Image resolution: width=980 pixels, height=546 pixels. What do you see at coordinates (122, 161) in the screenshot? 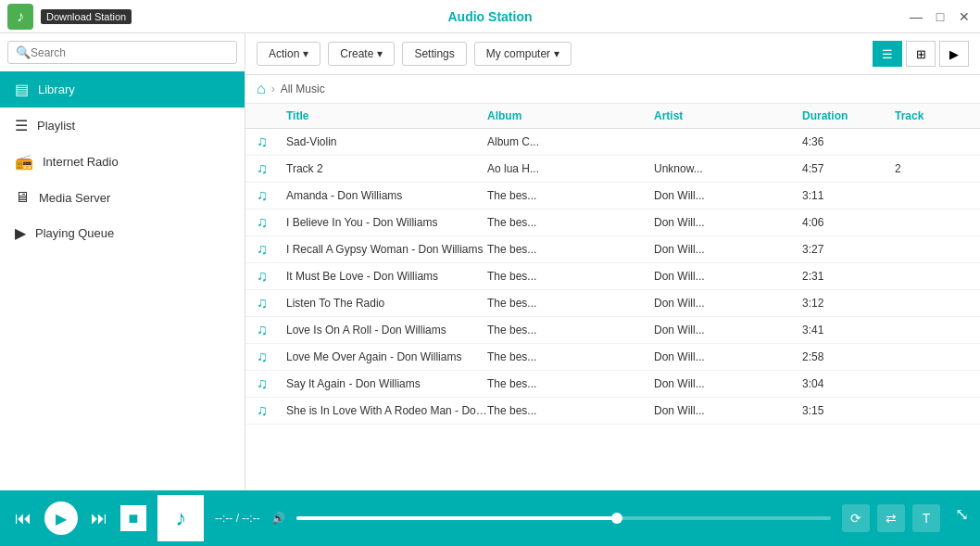
I see `sidebar-item-internet-radio: 📻 Internet Radio` at bounding box center [122, 161].